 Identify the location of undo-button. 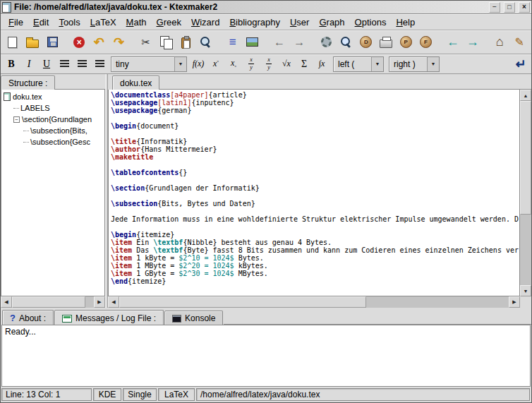
(99, 42).